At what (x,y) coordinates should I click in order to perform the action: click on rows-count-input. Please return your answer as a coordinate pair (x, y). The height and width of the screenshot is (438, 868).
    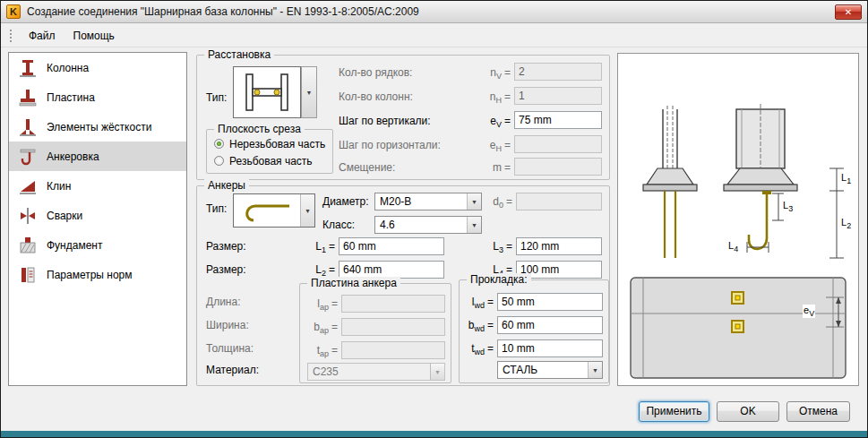
    Looking at the image, I should click on (558, 72).